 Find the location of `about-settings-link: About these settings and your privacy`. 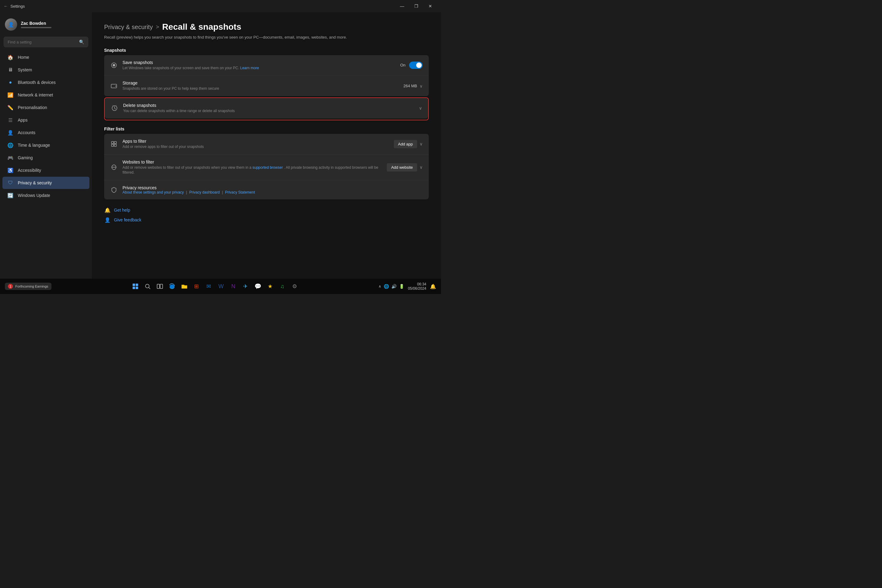

about-settings-link: About these settings and your privacy is located at coordinates (153, 192).